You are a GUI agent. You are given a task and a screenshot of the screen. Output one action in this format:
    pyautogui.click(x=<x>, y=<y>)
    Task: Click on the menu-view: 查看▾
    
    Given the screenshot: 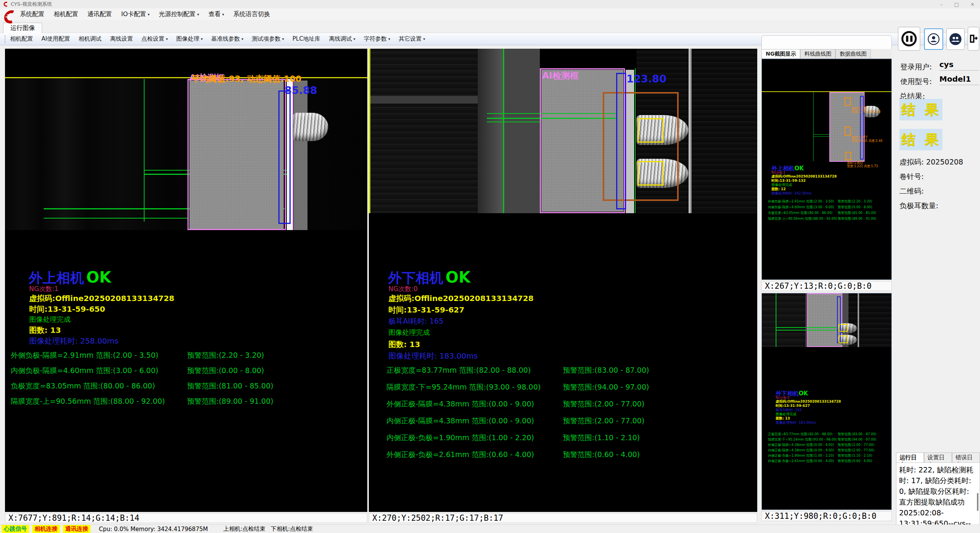 What is the action you would take?
    pyautogui.click(x=216, y=15)
    